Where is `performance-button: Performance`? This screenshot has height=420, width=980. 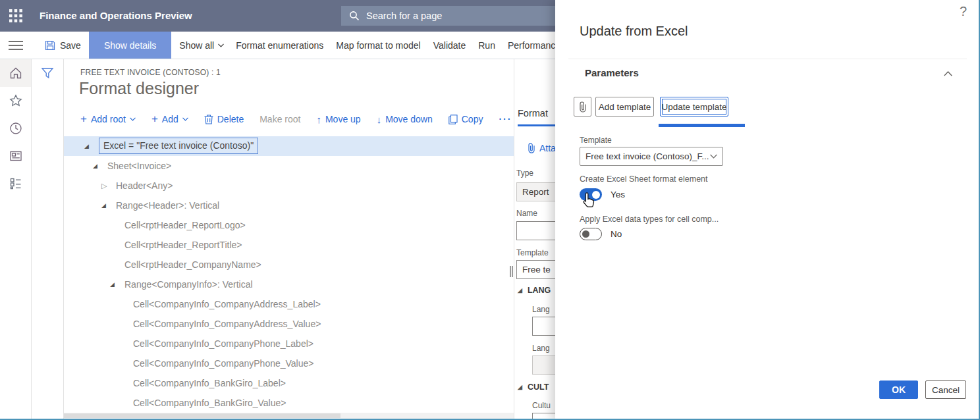 performance-button: Performance is located at coordinates (534, 45).